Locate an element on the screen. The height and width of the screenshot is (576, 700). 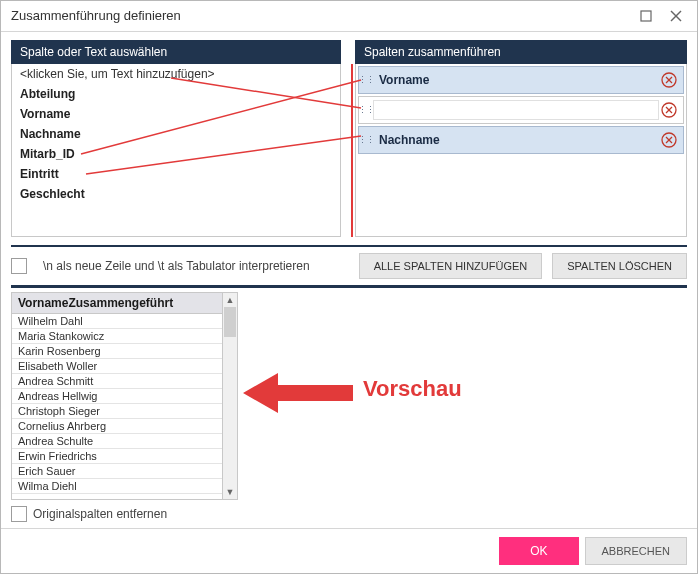
ok-button: OK is located at coordinates (538, 551).